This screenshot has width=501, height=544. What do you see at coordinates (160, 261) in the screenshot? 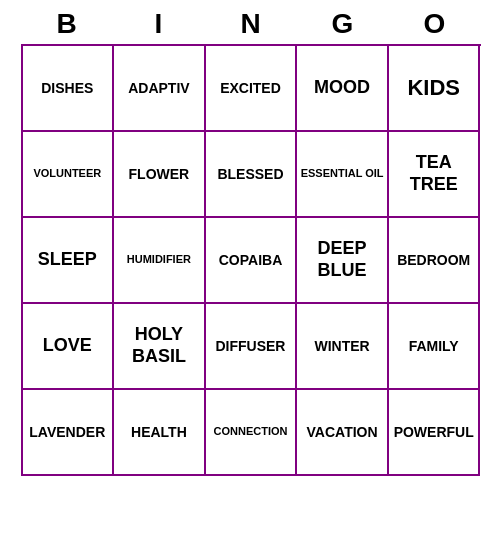
I see `bingo-cell-11: HUMIDIFIER` at bounding box center [160, 261].